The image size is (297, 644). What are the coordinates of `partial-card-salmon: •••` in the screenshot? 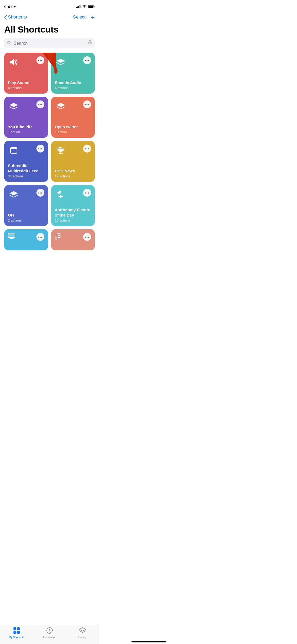 It's located at (73, 240).